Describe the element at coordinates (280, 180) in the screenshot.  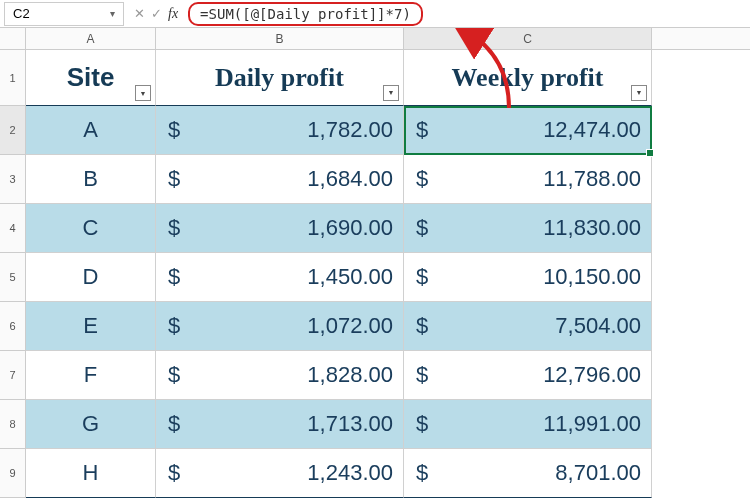
I see `daily-profit-cell: $1,684.00` at that location.